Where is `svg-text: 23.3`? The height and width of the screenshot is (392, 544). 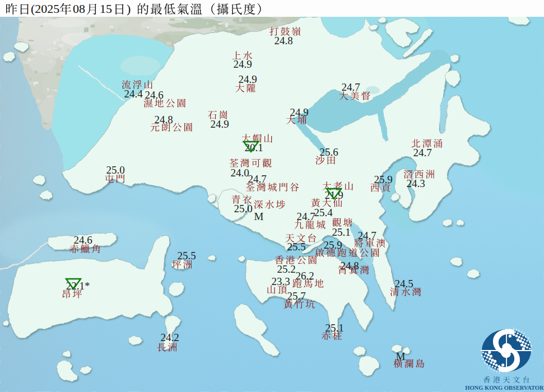
svg-text: 23.3 is located at coordinates (280, 281).